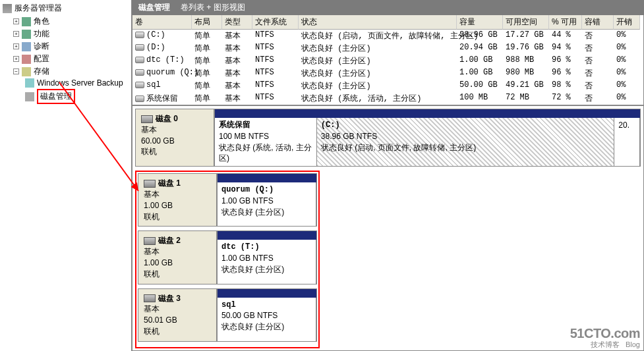 This screenshot has width=644, height=351. I want to click on volume-row: dtc (T:)简单基本NTFS状态良好 (主分区)1.00 GB988 MB9…, so click(388, 61).